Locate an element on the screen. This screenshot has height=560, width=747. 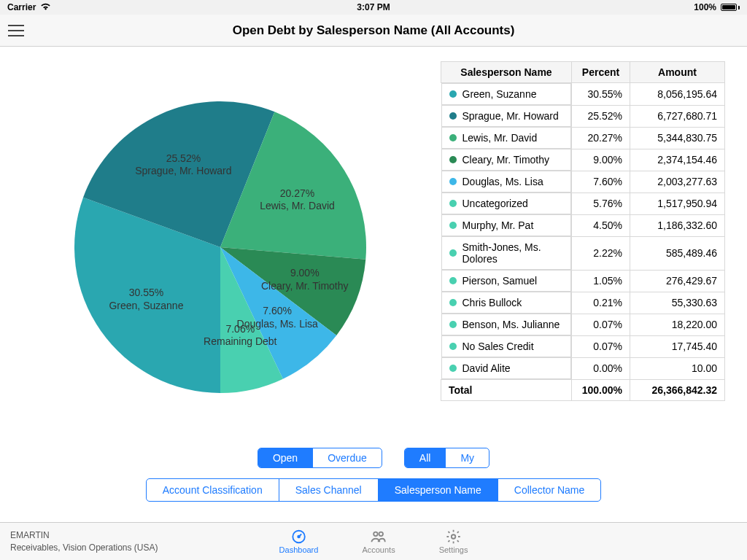
table-row: Cleary, Mr. Timothy9.00%2,374,154.46 is located at coordinates (584, 160).